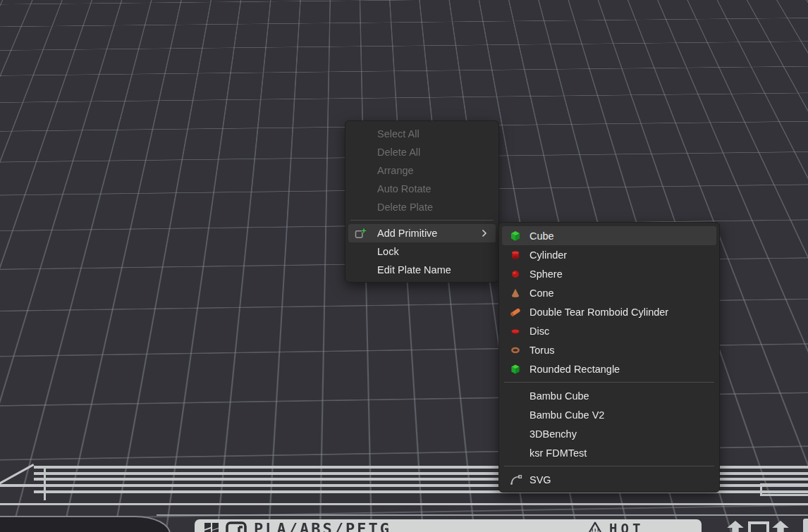  I want to click on menu-item-cone: Cone, so click(609, 293).